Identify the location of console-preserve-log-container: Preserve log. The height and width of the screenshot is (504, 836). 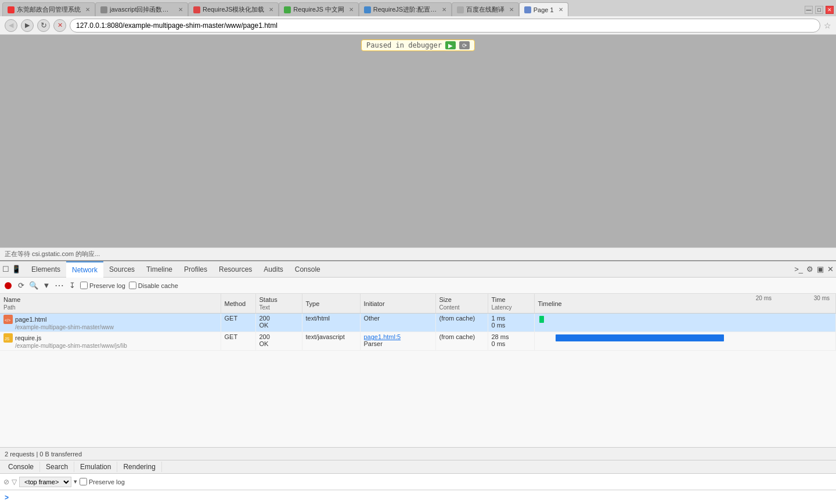
(102, 482).